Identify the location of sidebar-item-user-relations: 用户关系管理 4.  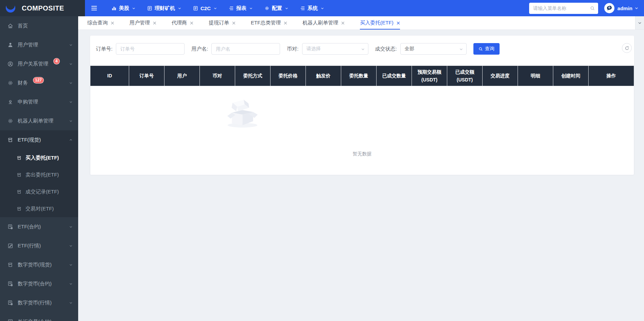
(39, 64).